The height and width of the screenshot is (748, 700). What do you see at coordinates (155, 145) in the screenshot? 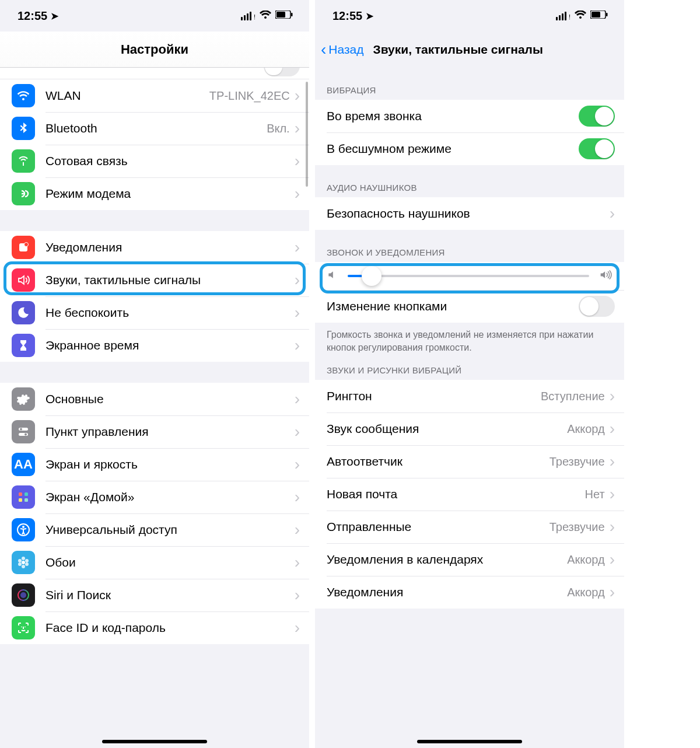
I see `settings-group-connectivity: WLAN TP-LINK_42EC › Bluetooth Вкл. › Сот…` at bounding box center [155, 145].